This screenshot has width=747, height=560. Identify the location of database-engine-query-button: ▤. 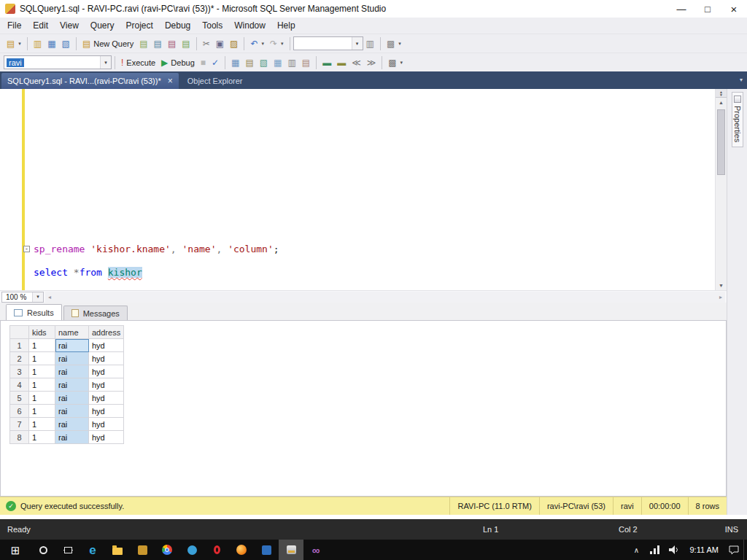
(143, 44).